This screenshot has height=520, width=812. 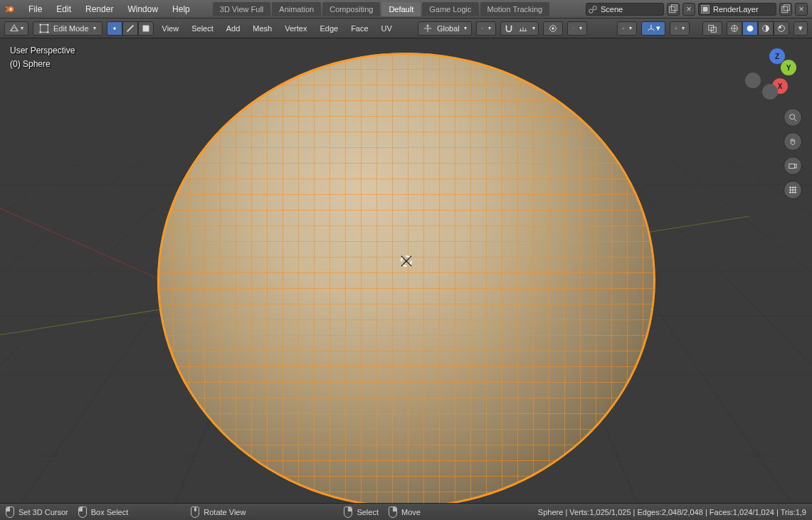 What do you see at coordinates (406, 261) in the screenshot?
I see `cursor-3d` at bounding box center [406, 261].